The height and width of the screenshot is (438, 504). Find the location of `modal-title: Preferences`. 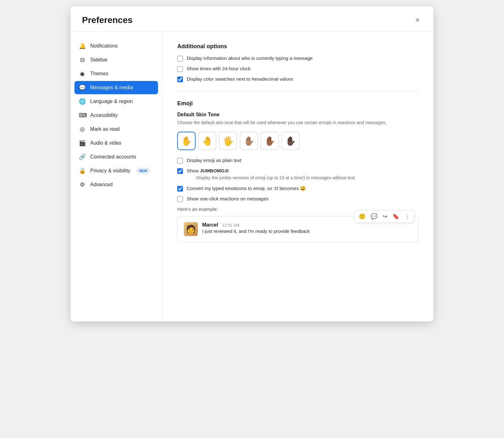

modal-title: Preferences is located at coordinates (107, 20).